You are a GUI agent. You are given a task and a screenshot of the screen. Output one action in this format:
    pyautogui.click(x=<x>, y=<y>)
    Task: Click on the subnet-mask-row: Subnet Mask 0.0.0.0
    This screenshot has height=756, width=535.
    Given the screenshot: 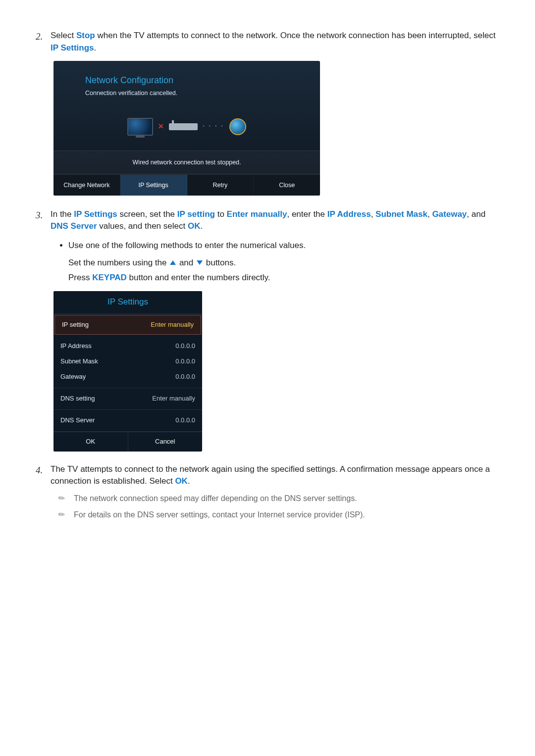 What is the action you would take?
    pyautogui.click(x=128, y=361)
    